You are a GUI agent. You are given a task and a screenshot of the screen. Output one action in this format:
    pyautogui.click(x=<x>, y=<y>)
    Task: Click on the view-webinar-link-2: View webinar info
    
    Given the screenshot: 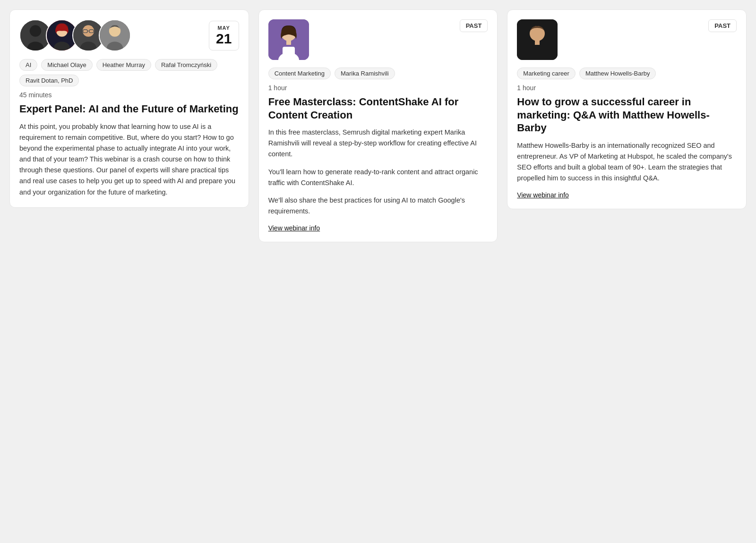 What is the action you would take?
    pyautogui.click(x=294, y=228)
    